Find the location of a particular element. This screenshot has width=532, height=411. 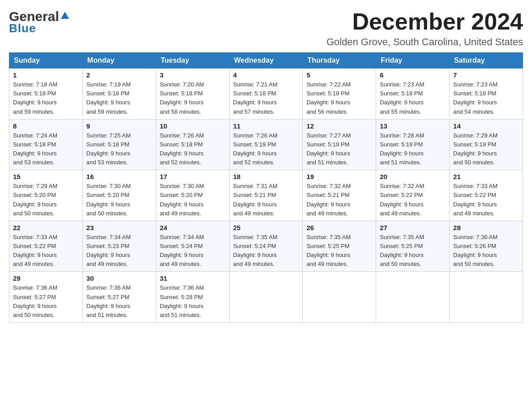

calendar-day-cell: 7 Sunrise: 7:23 AMSunset: 5:18 PMDayligh… is located at coordinates (486, 94).